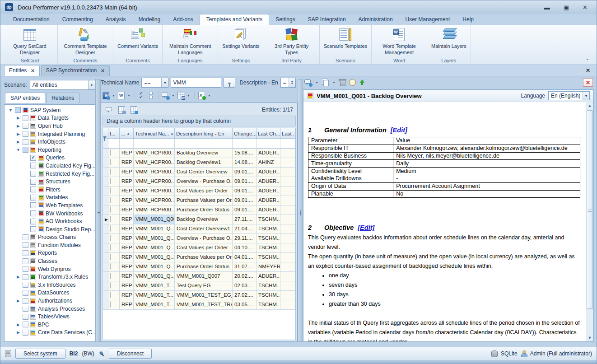 This screenshot has height=364, width=597. I want to click on edit-link: [Edit], so click(399, 130).